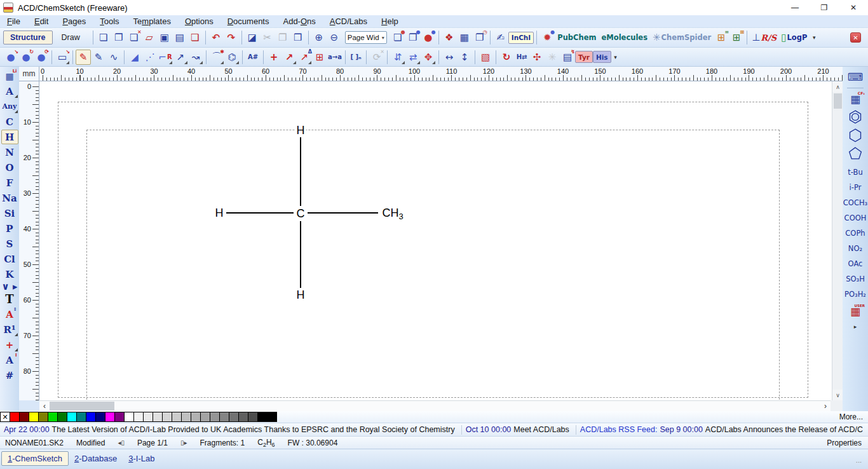 The width and height of the screenshot is (868, 469). I want to click on bond-up-tool: ↗, so click(180, 57).